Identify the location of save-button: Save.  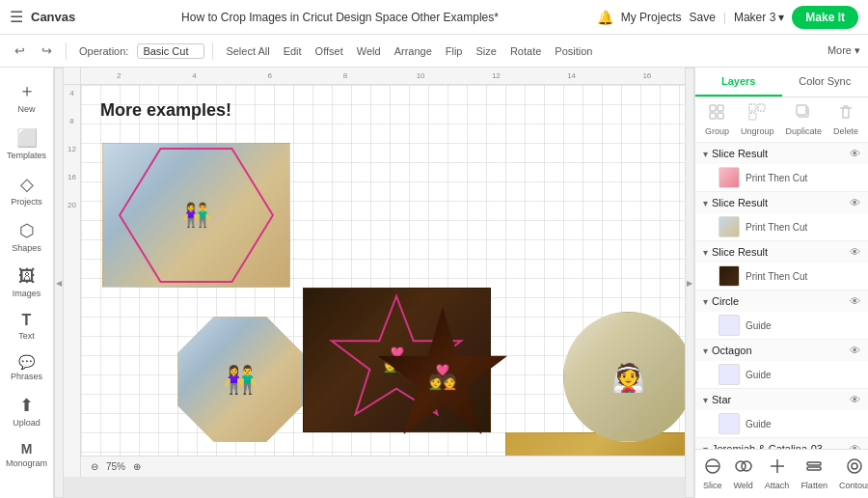
(702, 17).